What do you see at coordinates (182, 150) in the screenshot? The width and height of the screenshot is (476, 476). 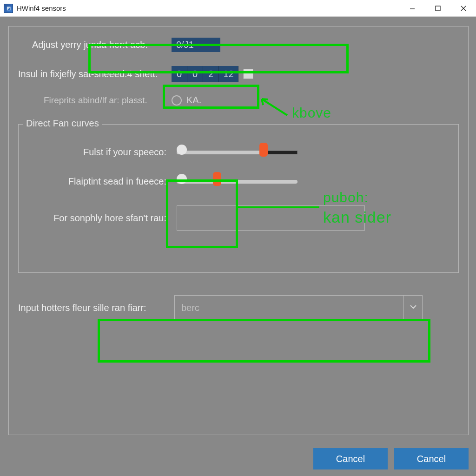 I see `slider-speed-knob` at bounding box center [182, 150].